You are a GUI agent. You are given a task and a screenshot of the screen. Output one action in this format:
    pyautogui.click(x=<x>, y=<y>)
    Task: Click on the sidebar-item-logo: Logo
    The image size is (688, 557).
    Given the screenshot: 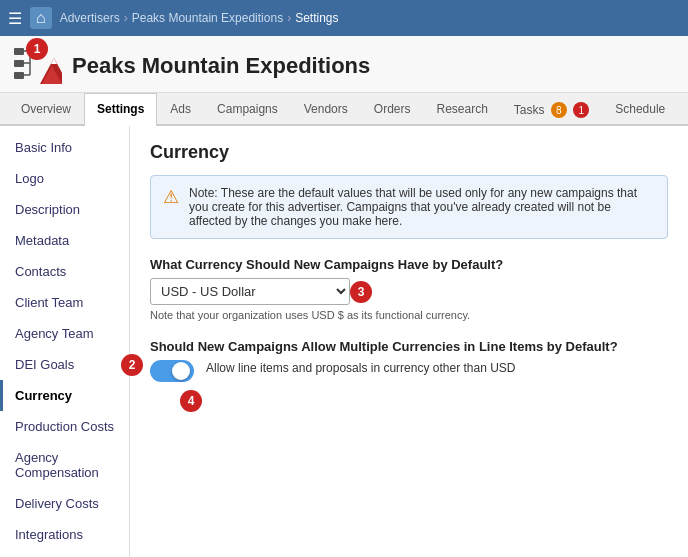 What is the action you would take?
    pyautogui.click(x=64, y=178)
    